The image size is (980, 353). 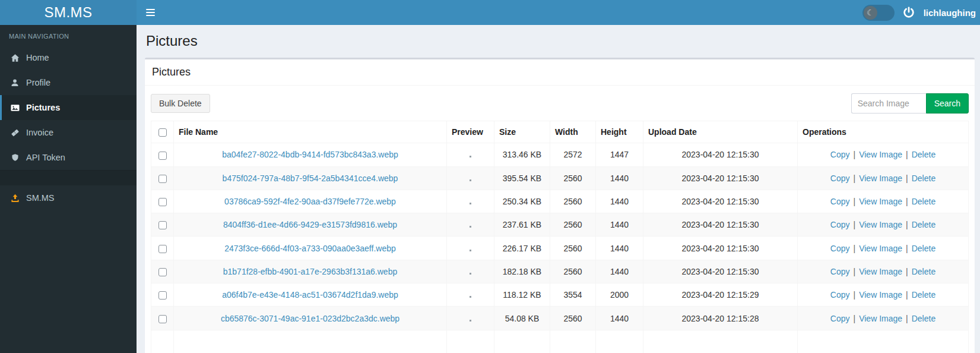 What do you see at coordinates (310, 295) in the screenshot?
I see `file-name-link: a06f4b7e-e43e-4148-ac51-03674d2f1da9.web…` at bounding box center [310, 295].